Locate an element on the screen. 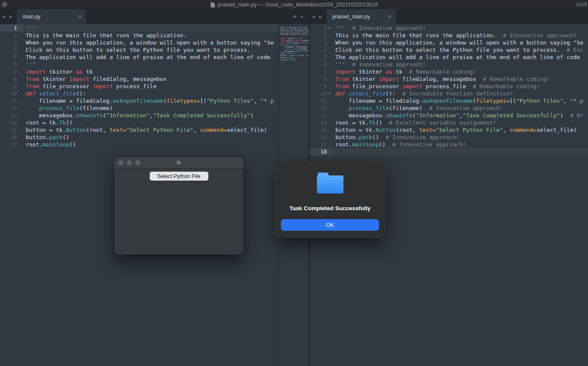  code-line: 1▼''' # Innovative approach! is located at coordinates (449, 28).